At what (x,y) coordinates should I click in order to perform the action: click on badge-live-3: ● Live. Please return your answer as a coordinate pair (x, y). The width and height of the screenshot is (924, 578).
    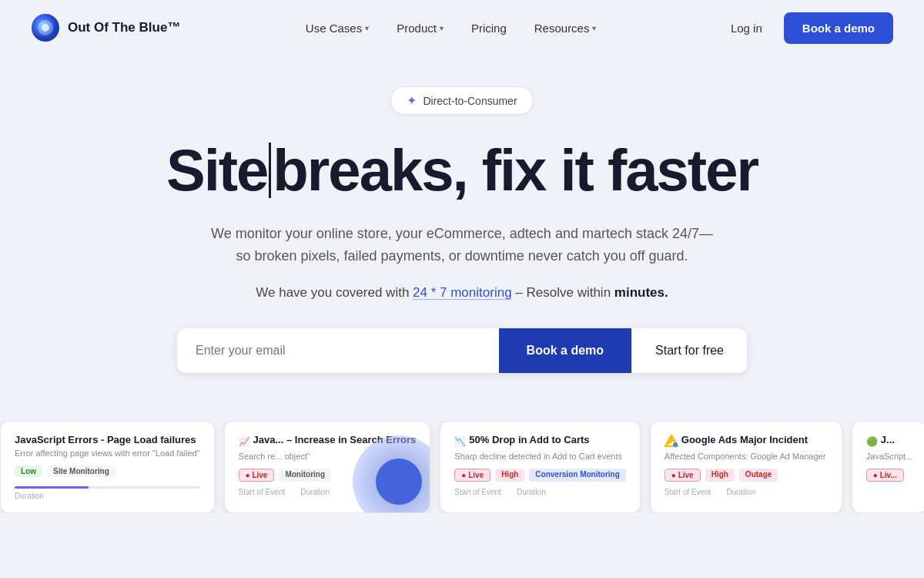
    Looking at the image, I should click on (473, 475).